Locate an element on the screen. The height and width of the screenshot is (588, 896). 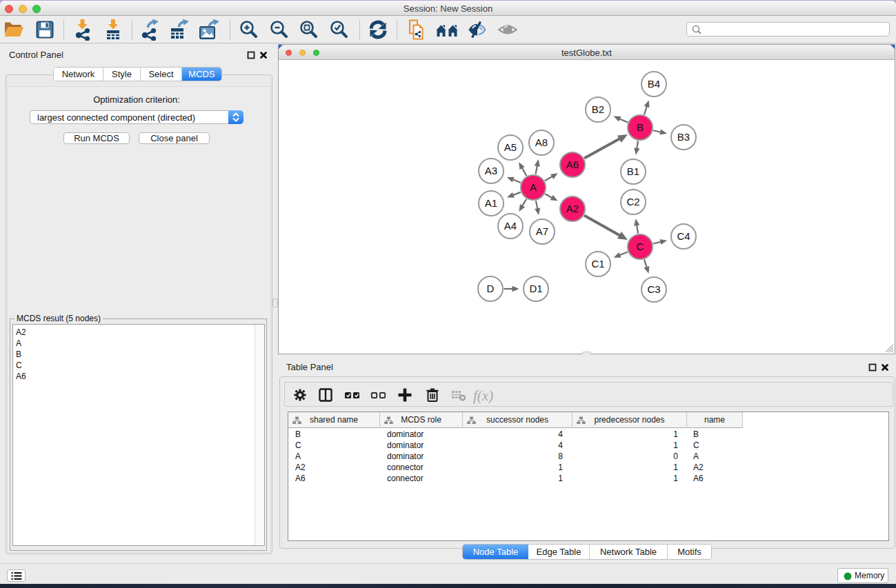
svg-text: C is located at coordinates (640, 247).